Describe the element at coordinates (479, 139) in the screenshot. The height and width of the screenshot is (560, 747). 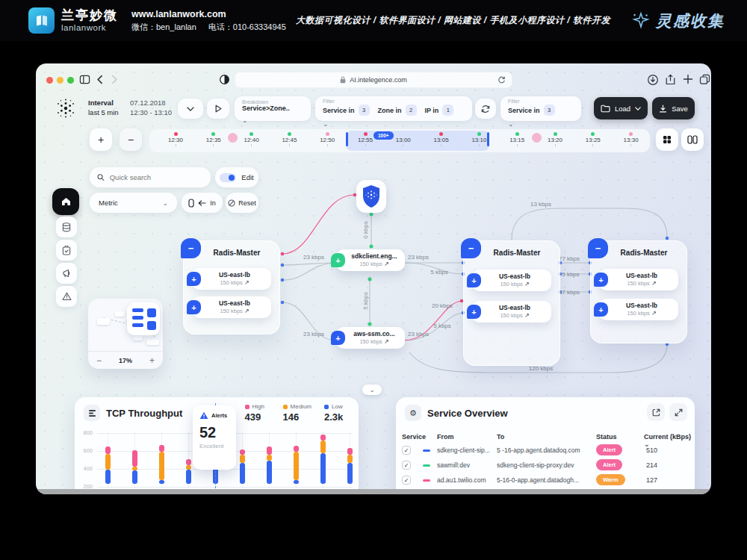
I see `timeline-tick: 13:10` at that location.